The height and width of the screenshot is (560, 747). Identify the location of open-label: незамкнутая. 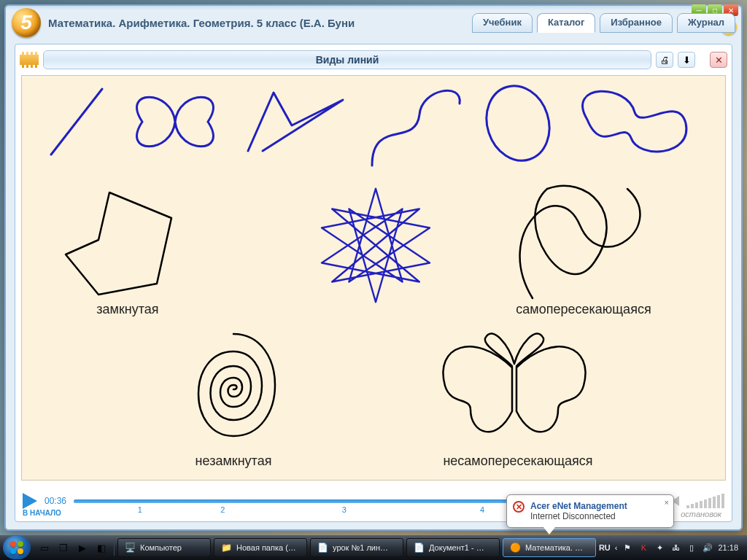
(233, 461).